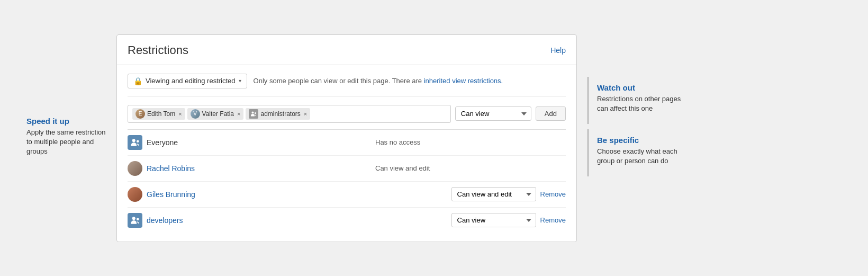 The height and width of the screenshot is (276, 868). Describe the element at coordinates (494, 220) in the screenshot. I see `developers-permission-select: Can view Can view and edit` at that location.